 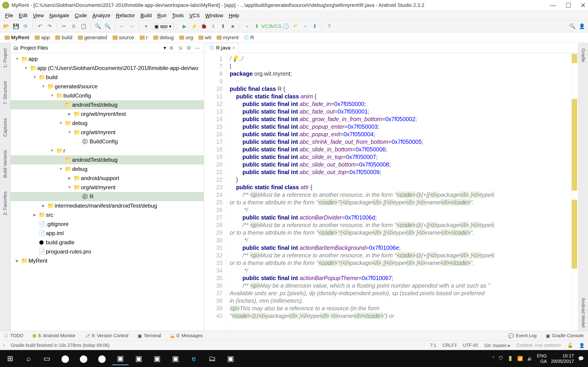 I want to click on tab-android-monitor: ⬣6: Android Monitor, so click(x=54, y=336).